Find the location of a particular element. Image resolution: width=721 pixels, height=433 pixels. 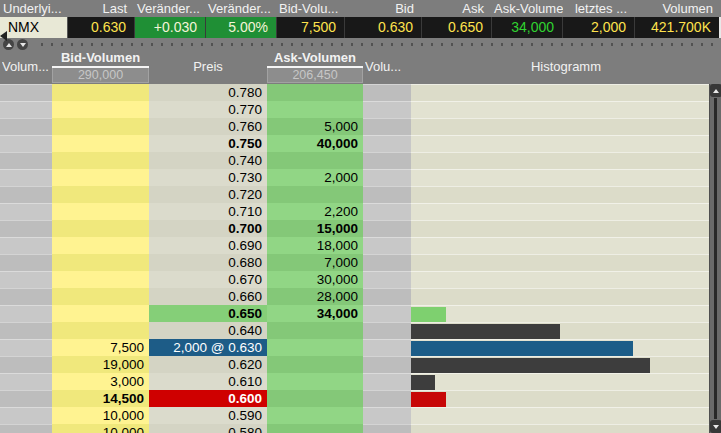

quote-col-change: Veränder... is located at coordinates (170, 8).